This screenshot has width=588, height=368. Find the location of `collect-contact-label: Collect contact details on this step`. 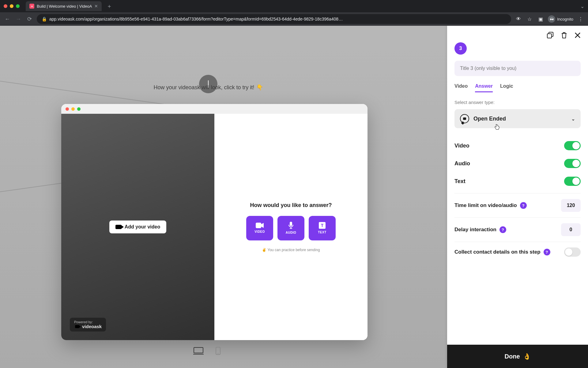

collect-contact-label: Collect contact details on this step is located at coordinates (497, 252).